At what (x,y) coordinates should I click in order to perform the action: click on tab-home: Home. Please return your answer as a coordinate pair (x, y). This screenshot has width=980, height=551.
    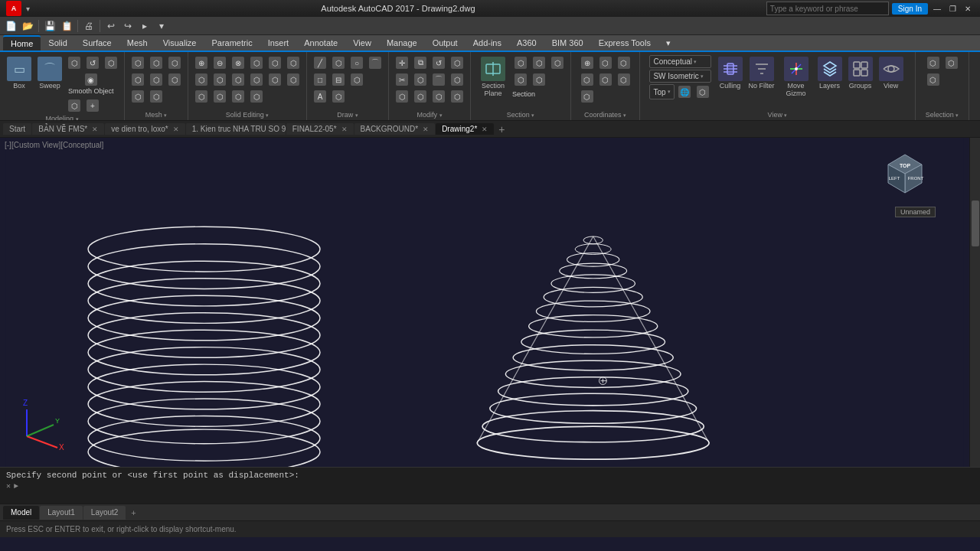
    Looking at the image, I should click on (21, 43).